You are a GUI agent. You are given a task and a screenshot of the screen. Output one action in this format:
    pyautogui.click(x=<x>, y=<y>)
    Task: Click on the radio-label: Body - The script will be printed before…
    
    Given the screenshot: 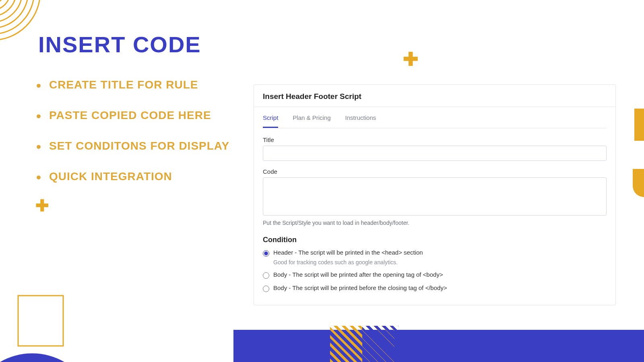 What is the action you would take?
    pyautogui.click(x=360, y=288)
    